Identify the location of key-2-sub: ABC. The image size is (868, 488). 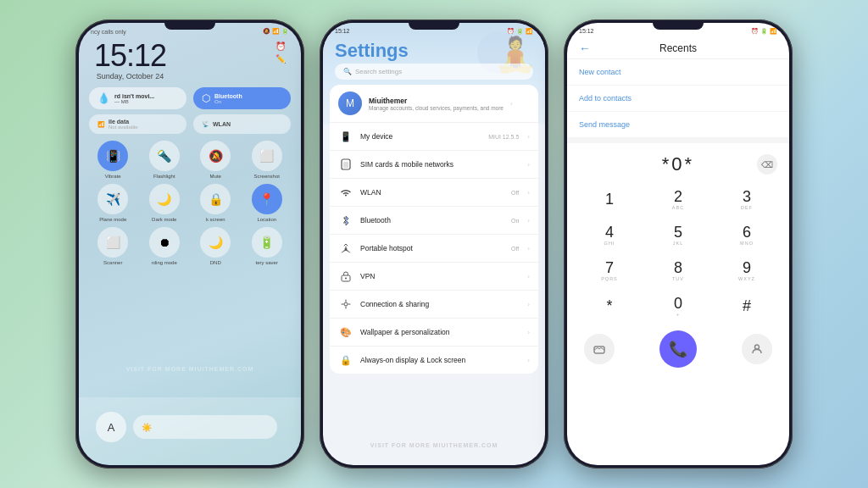
(678, 208).